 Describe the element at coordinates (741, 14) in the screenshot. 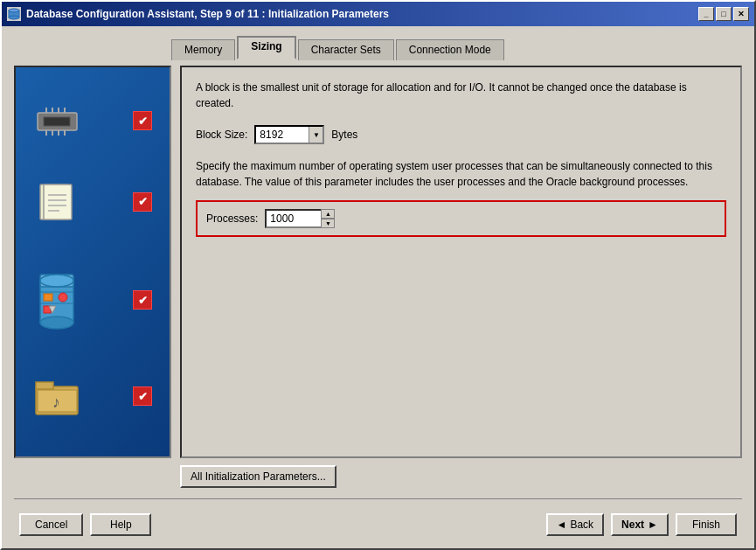

I see `close-button: ✕` at that location.